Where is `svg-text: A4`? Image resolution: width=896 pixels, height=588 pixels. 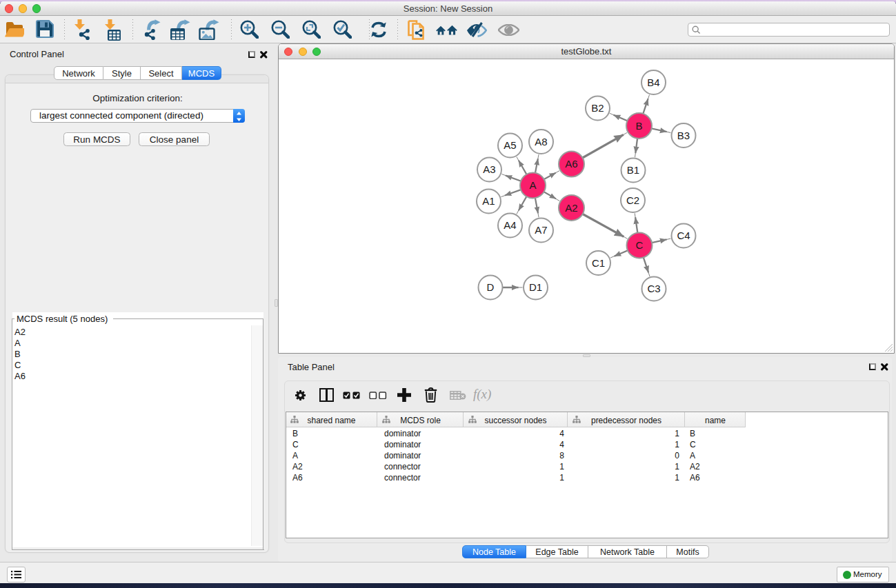
svg-text: A4 is located at coordinates (510, 225).